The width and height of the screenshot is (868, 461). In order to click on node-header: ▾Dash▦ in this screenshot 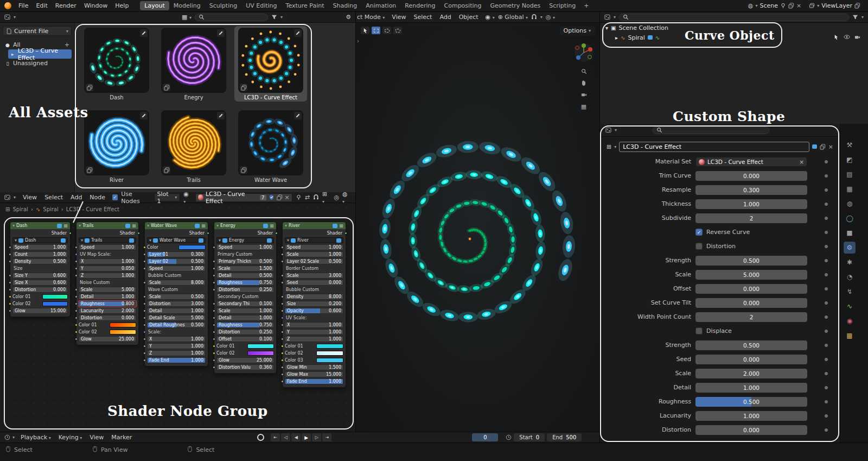, I will do `click(40, 226)`.